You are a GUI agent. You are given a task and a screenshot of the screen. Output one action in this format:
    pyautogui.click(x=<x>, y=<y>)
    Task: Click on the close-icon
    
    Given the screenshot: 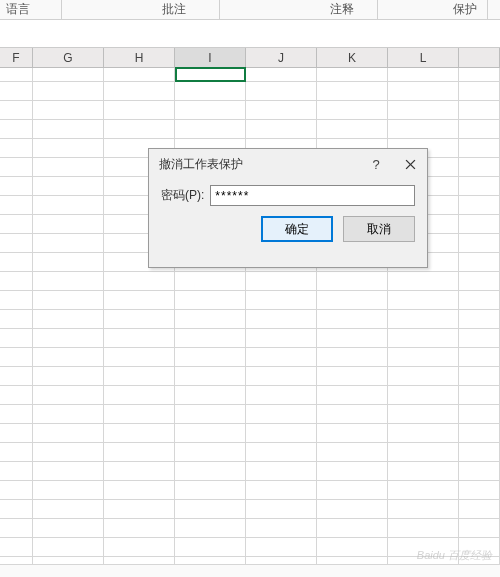 What is the action you would take?
    pyautogui.click(x=410, y=164)
    